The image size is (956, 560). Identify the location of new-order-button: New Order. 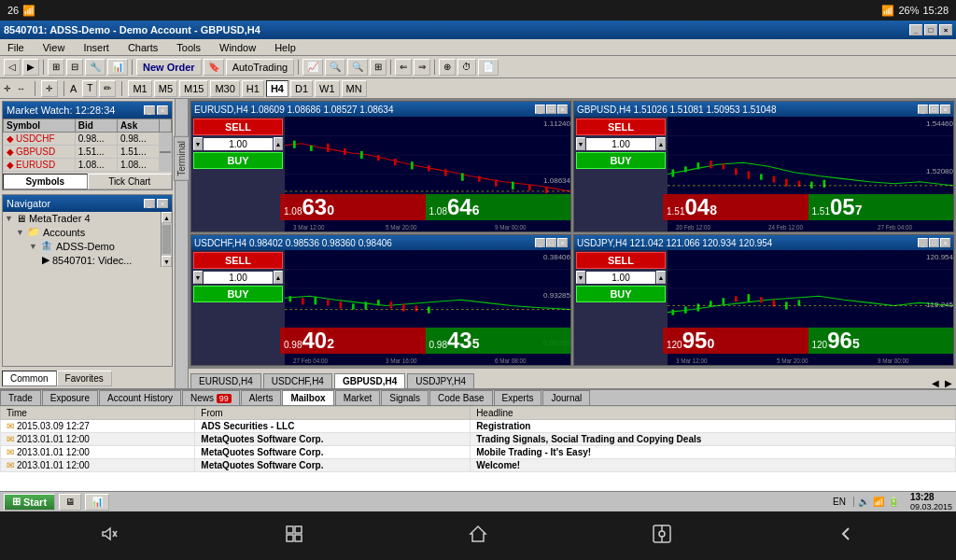
(169, 67).